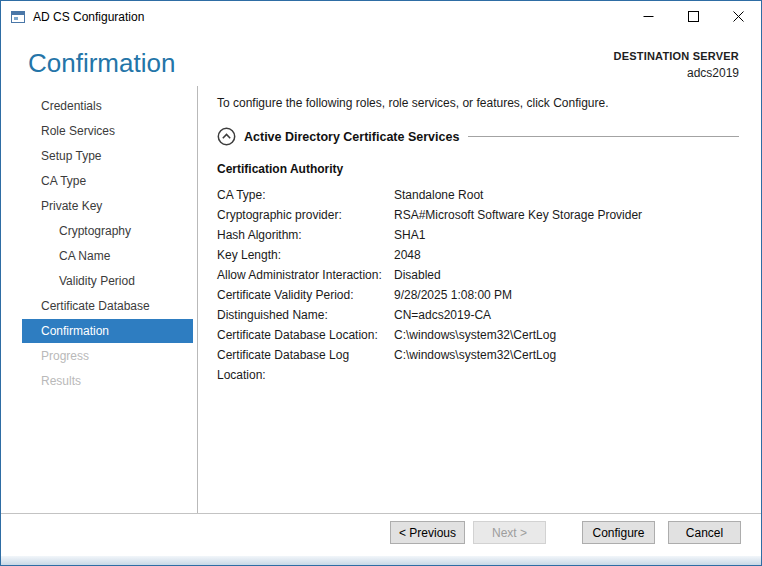 The width and height of the screenshot is (762, 566). Describe the element at coordinates (381, 59) in the screenshot. I see `wizard-header: Confirmation DESTINATION SERVER adcs2019` at that location.